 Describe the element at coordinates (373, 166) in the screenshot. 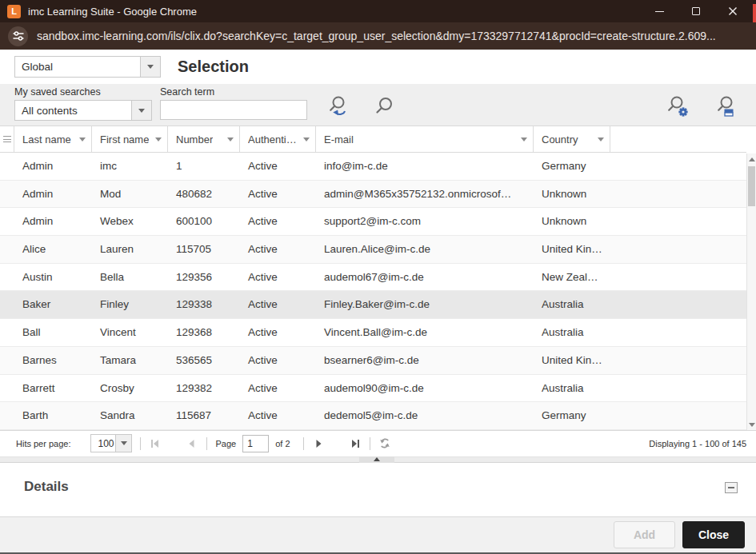

I see `table-row: Admin imc 1 Active info@im-c.de Germany` at that location.